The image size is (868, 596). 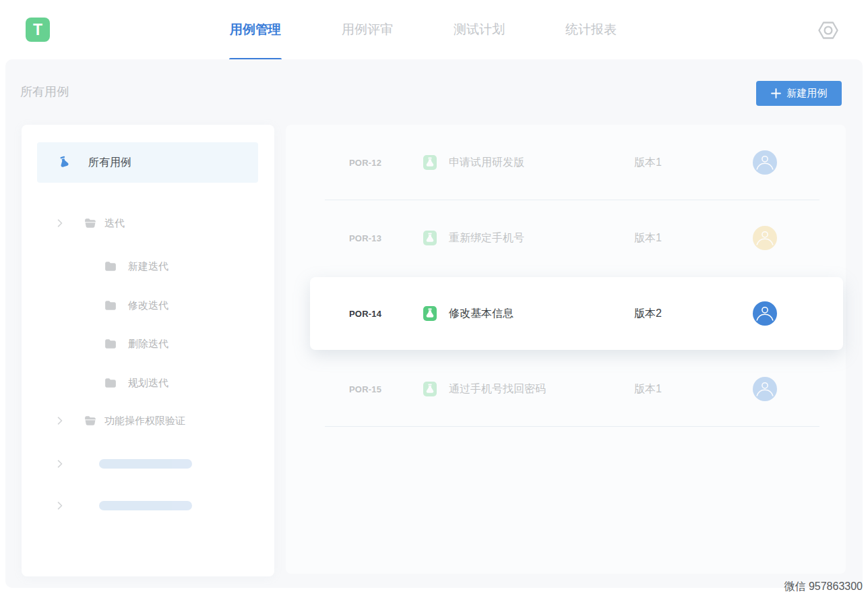 What do you see at coordinates (148, 383) in the screenshot?
I see `tree-item-label: 规划迭代` at bounding box center [148, 383].